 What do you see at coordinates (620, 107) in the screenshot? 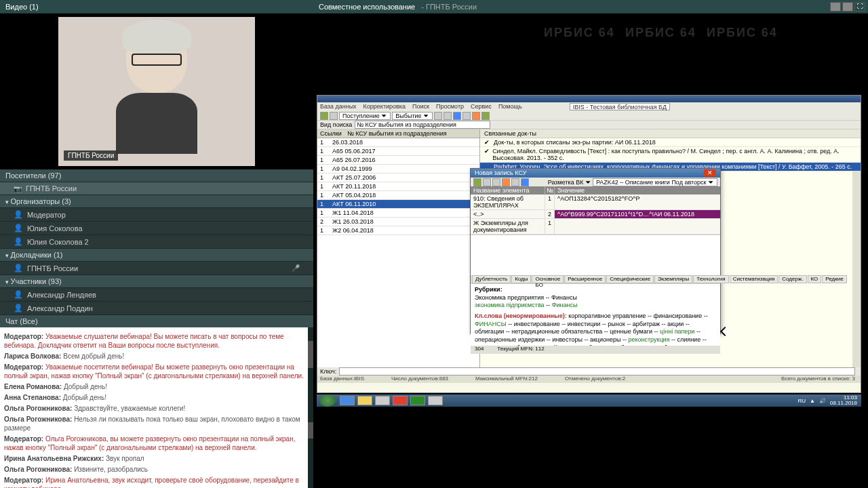
I see `db-selector: IBIS - Тестовая библиотечная БД` at bounding box center [620, 107].